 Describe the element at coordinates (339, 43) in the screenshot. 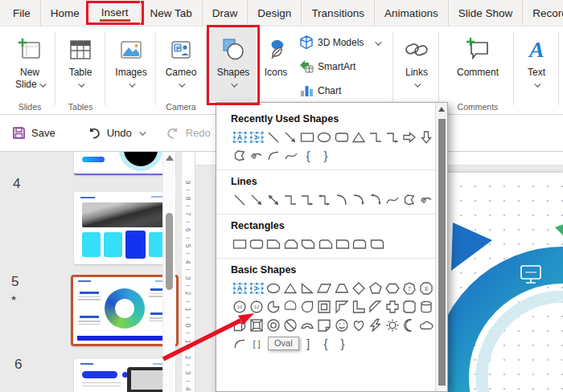

I see `3d-models-button: 3D Models` at that location.